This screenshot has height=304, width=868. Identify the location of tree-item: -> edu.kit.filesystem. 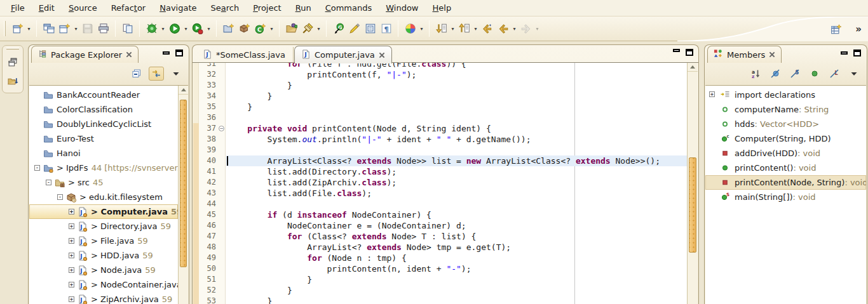
(104, 197).